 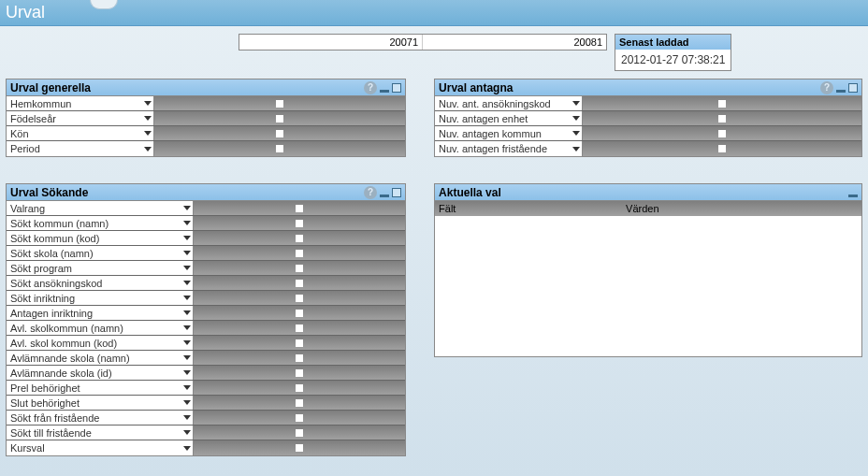 What do you see at coordinates (80, 118) in the screenshot?
I see `filter-dropdown: Födelseår` at bounding box center [80, 118].